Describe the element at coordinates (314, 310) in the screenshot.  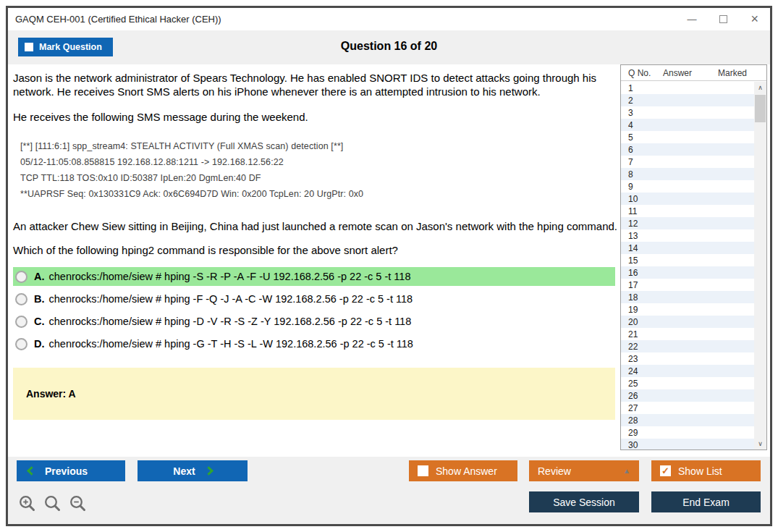
I see `options-list: A.chenrocks:/home/siew # hping -S -R -P …` at that location.